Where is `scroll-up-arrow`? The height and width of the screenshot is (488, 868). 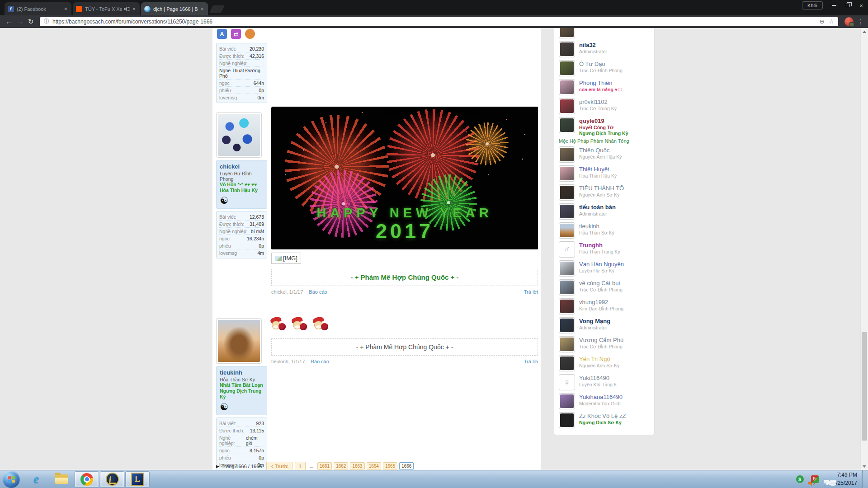 scroll-up-arrow is located at coordinates (864, 32).